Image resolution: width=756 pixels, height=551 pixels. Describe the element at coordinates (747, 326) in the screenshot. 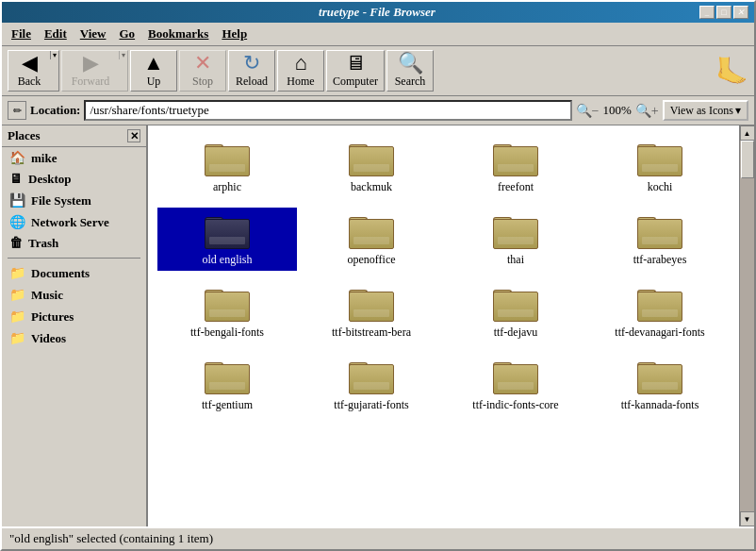

I see `scrollbar-vertical: ▲ ▼` at that location.